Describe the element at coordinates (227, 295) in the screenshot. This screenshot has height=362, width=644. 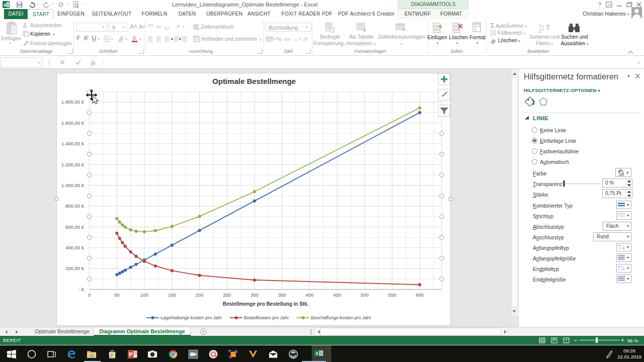
I see `svg-text: 250` at that location.